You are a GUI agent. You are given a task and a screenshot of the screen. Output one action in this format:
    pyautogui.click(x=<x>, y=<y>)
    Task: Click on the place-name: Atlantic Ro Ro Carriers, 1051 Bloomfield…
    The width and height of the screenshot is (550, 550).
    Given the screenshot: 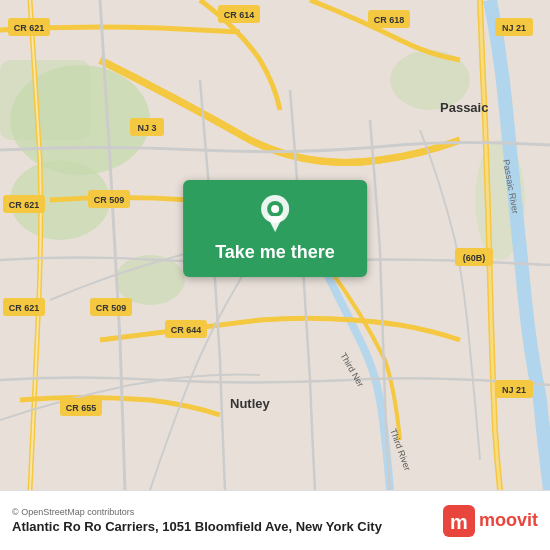 What is the action you would take?
    pyautogui.click(x=197, y=526)
    